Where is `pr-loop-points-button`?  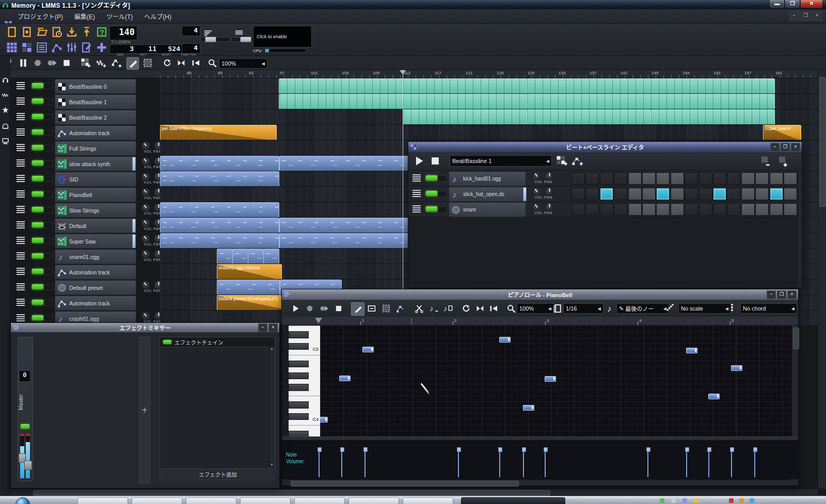 pr-loop-points-button is located at coordinates (466, 308).